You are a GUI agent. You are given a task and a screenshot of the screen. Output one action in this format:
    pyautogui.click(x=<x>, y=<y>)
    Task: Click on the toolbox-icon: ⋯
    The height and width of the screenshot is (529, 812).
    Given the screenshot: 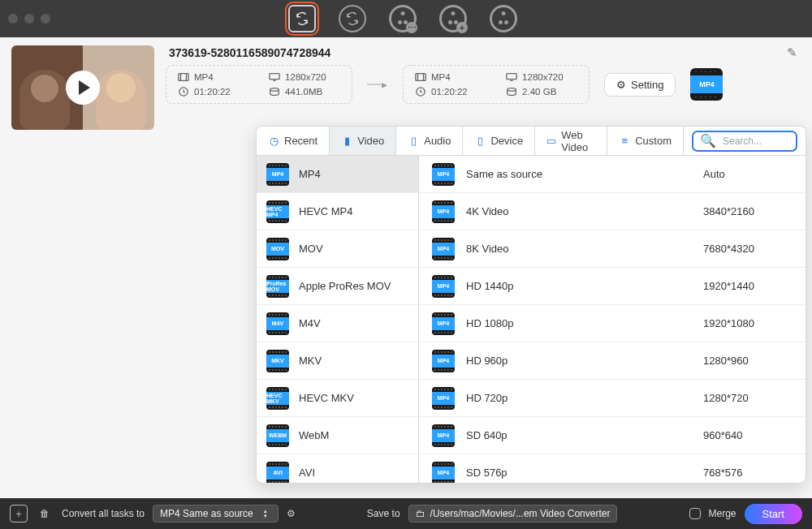 What is the action you would take?
    pyautogui.click(x=403, y=19)
    